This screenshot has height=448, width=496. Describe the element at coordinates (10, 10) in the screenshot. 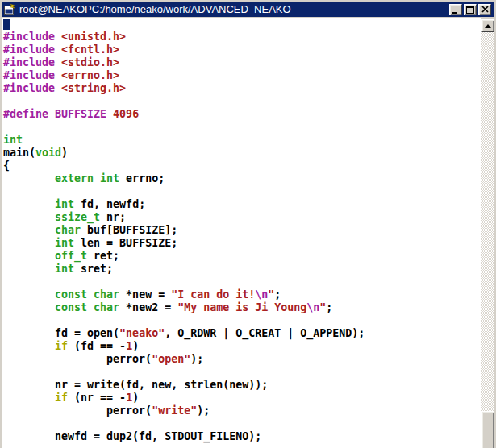

I see `terminal-icon` at that location.